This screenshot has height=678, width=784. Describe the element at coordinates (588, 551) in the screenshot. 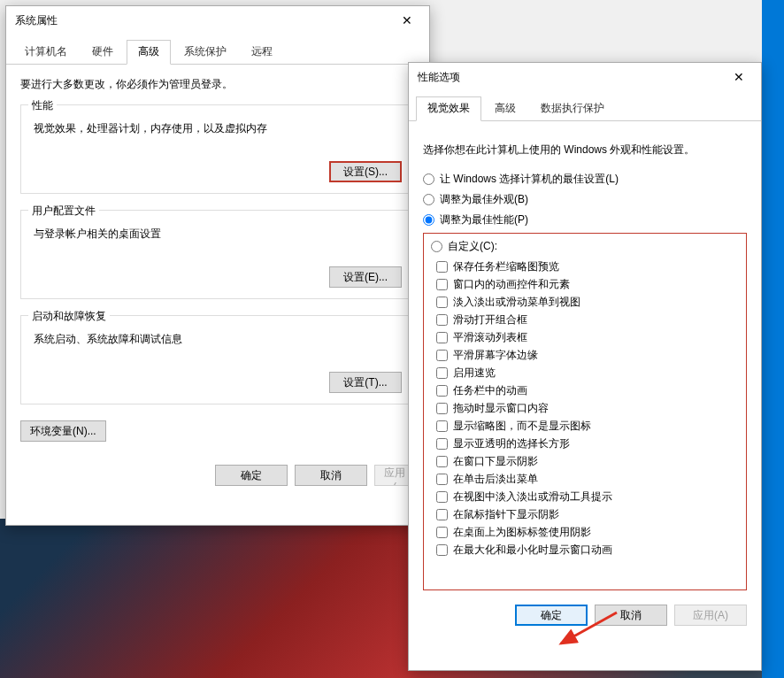

I see `visual-effect-item: 在最大化和最小化时显示窗口动画` at that location.